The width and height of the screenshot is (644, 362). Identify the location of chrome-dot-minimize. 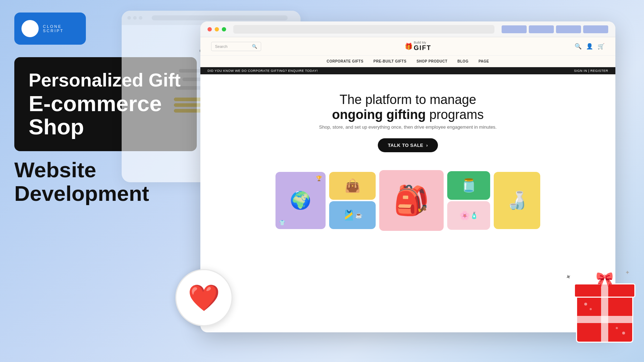
(217, 29).